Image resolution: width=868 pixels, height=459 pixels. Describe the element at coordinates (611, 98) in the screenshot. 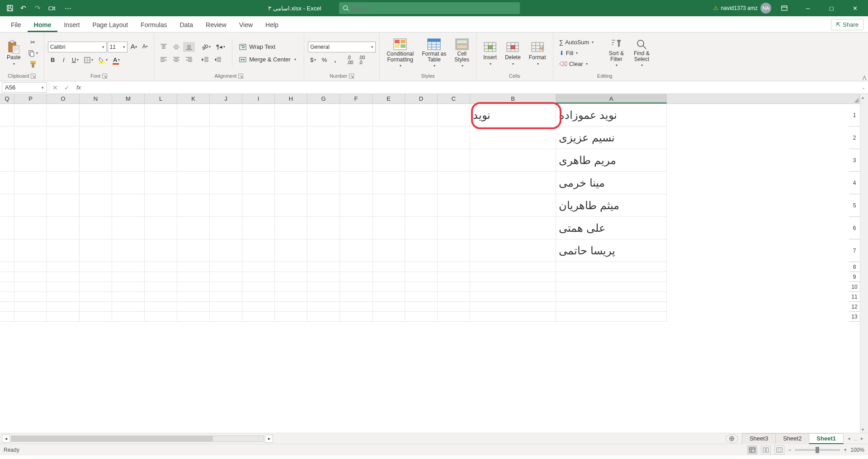

I see `column-header-A: A` at that location.